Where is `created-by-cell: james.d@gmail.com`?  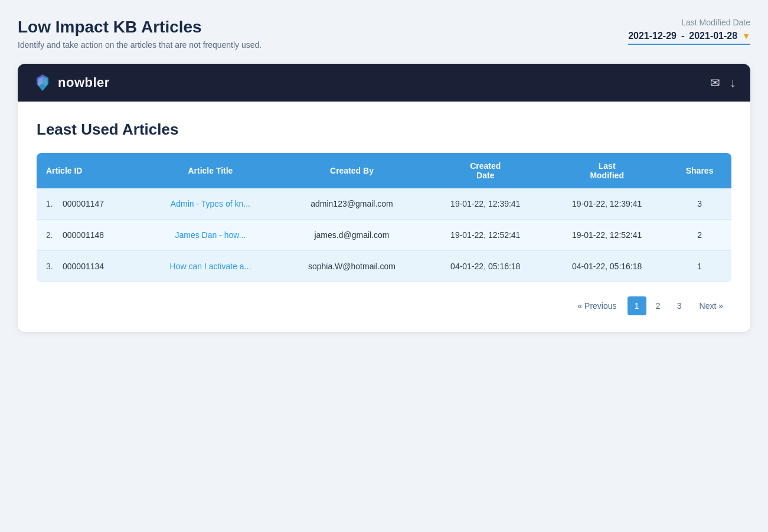
created-by-cell: james.d@gmail.com is located at coordinates (352, 235).